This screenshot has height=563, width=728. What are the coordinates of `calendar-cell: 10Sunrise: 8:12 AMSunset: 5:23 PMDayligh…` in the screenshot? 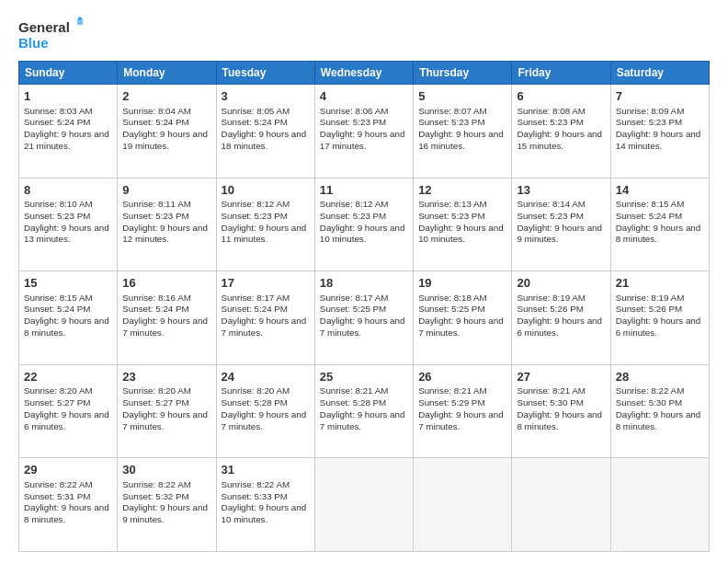 It's located at (265, 224).